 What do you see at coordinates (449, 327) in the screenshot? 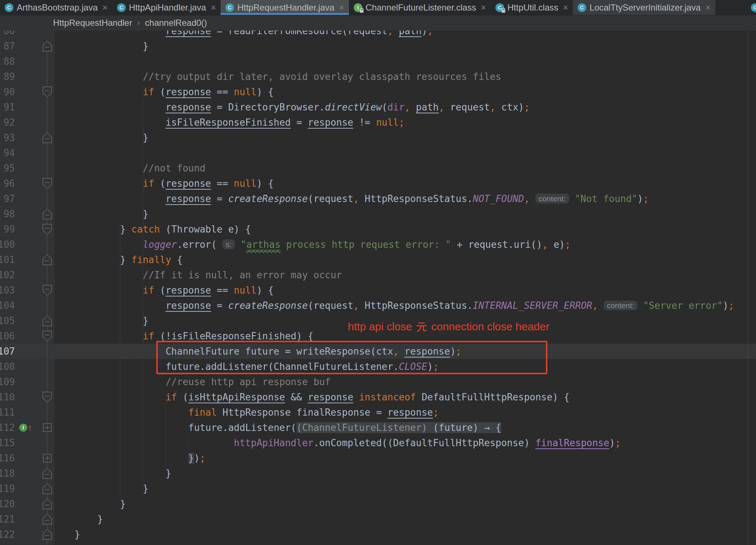
I see `annotation-text: http api close connection close header` at bounding box center [449, 327].